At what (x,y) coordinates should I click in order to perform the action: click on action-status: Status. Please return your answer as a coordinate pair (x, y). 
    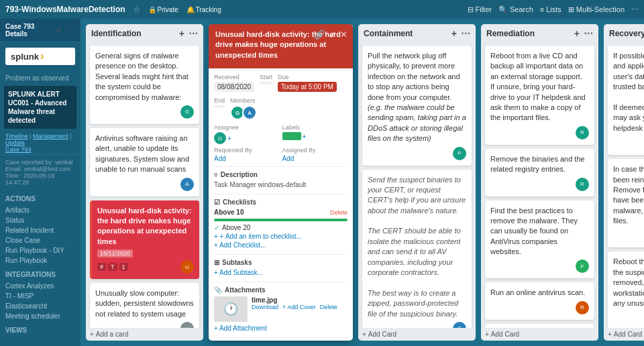
    Looking at the image, I should click on (40, 220).